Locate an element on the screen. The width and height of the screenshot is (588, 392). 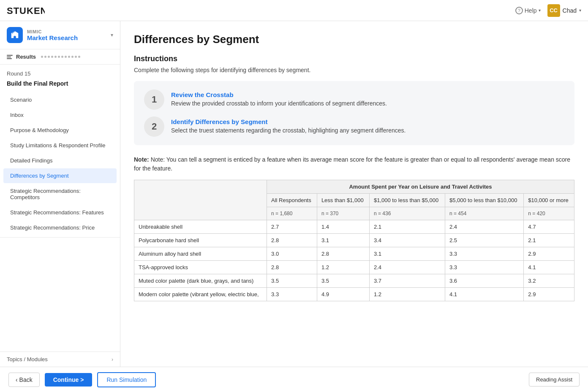
table-col-header: Less than $1,000 is located at coordinates (343, 200).